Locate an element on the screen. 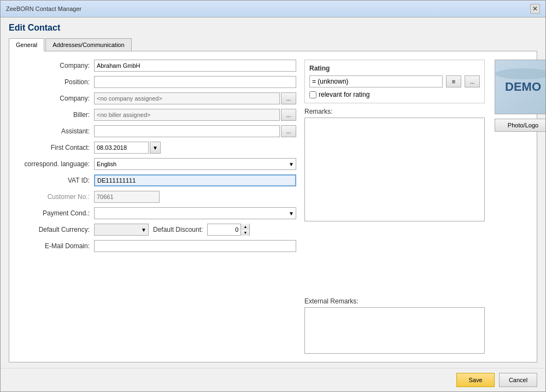 This screenshot has height=392, width=546. vat-id-label: VAT ID: is located at coordinates (56, 180).